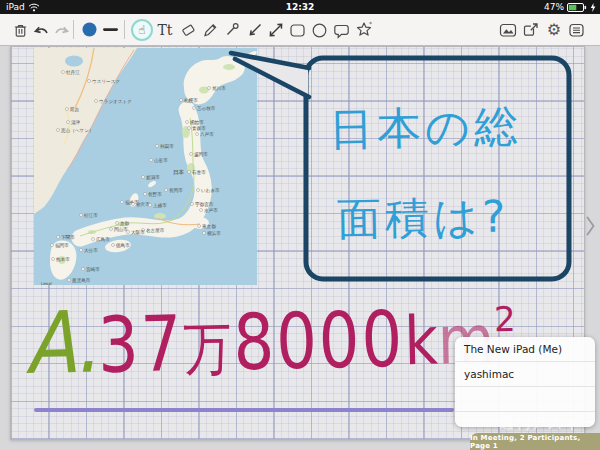  What do you see at coordinates (179, 172) in the screenshot?
I see `map-label: 日本` at bounding box center [179, 172].